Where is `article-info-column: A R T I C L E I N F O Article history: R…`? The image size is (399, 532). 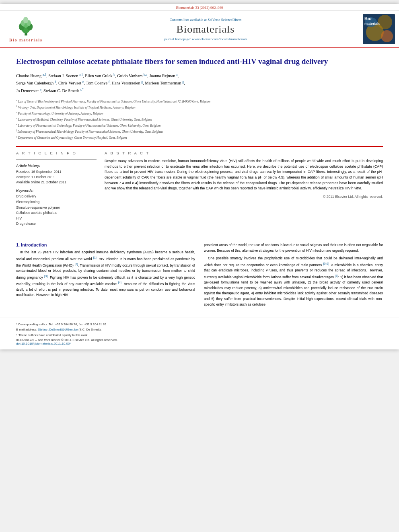
article-info-column: A R T I C L E I N F O Article history: R… is located at coordinates (56, 193).